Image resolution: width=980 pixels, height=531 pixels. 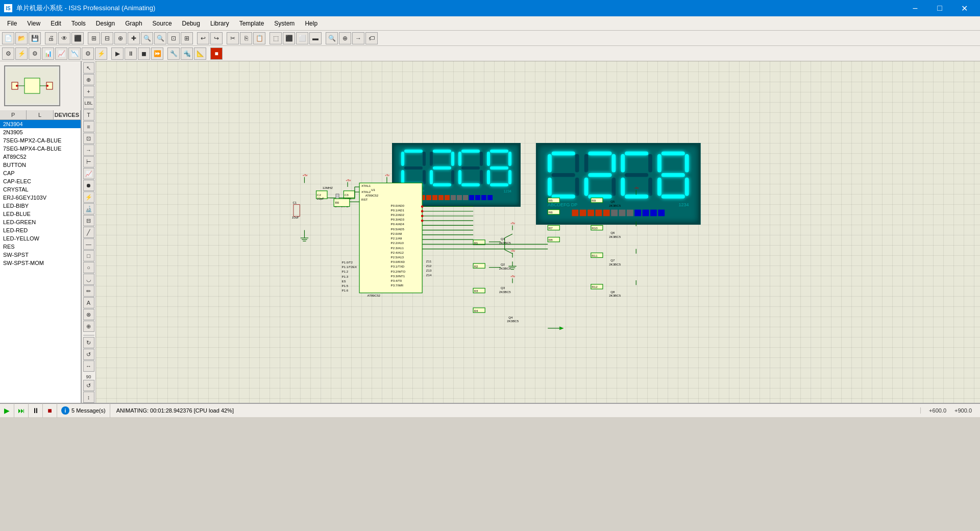 What do you see at coordinates (40, 149) in the screenshot?
I see `device-7seg-mpx4: 7SEG-MPX4-CA-BLUE` at bounding box center [40, 149].